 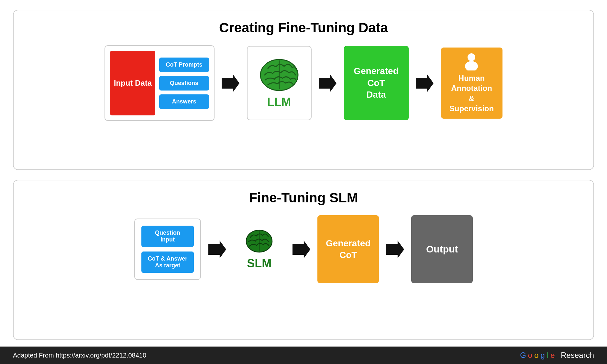 What do you see at coordinates (259, 263) in the screenshot?
I see `slm-label: SLM` at bounding box center [259, 263].